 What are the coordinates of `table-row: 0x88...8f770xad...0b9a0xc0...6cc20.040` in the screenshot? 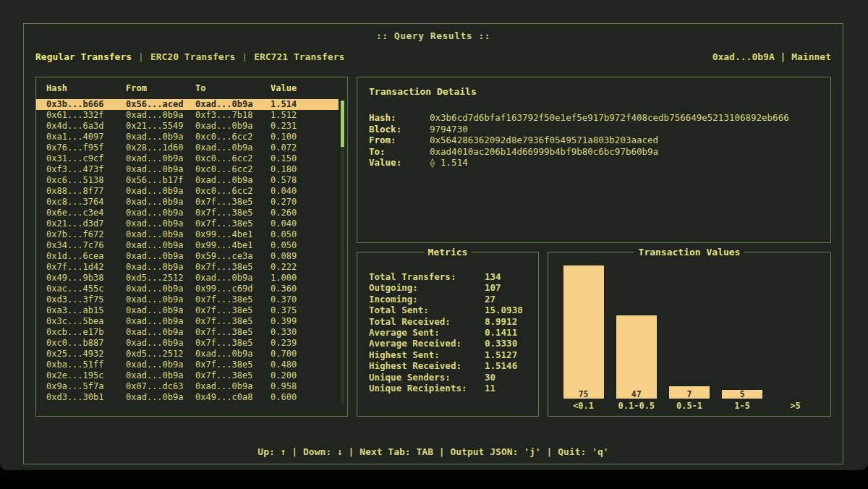 It's located at (187, 191).